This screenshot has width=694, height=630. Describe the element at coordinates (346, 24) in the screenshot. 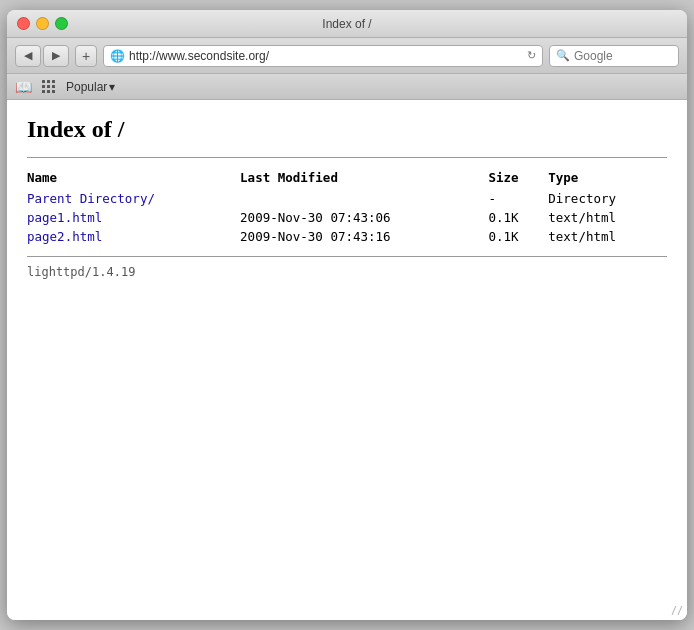

I see `window-title: Index of /` at that location.